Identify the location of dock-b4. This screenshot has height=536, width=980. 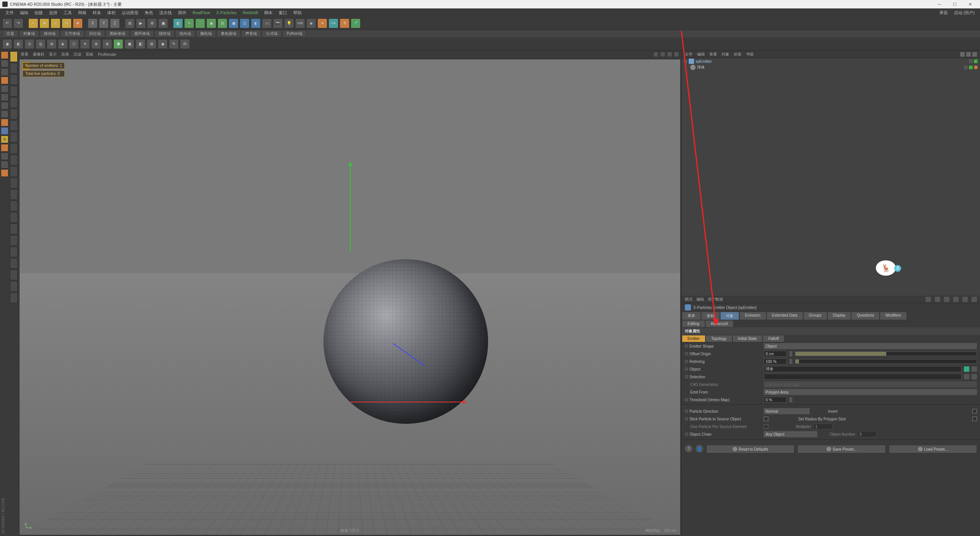
(5, 80).